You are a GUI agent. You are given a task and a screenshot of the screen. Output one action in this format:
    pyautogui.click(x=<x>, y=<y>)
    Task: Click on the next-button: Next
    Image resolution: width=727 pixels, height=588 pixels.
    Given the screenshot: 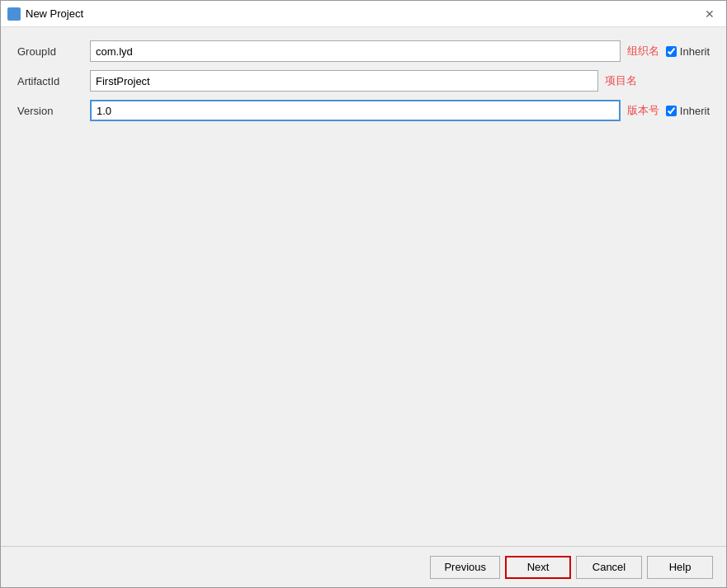 What is the action you would take?
    pyautogui.click(x=538, y=567)
    